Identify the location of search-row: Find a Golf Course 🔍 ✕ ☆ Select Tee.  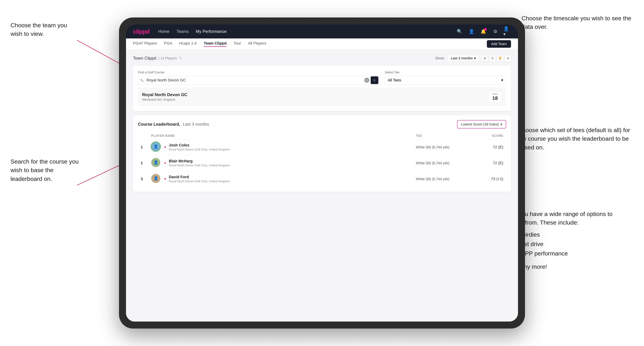
(322, 78).